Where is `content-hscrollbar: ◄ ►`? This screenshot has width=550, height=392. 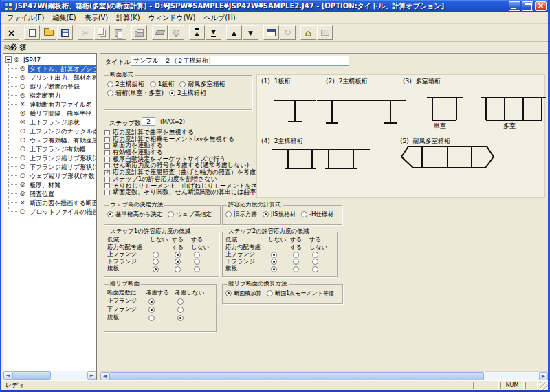
content-hscrollbar: ◄ ► is located at coordinates (324, 375).